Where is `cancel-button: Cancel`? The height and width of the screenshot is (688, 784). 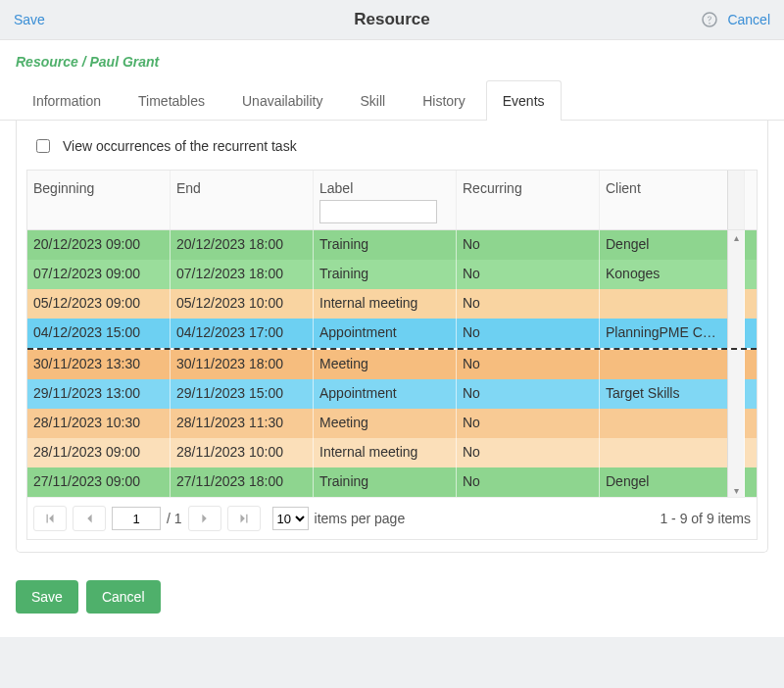
cancel-button: Cancel is located at coordinates (123, 597).